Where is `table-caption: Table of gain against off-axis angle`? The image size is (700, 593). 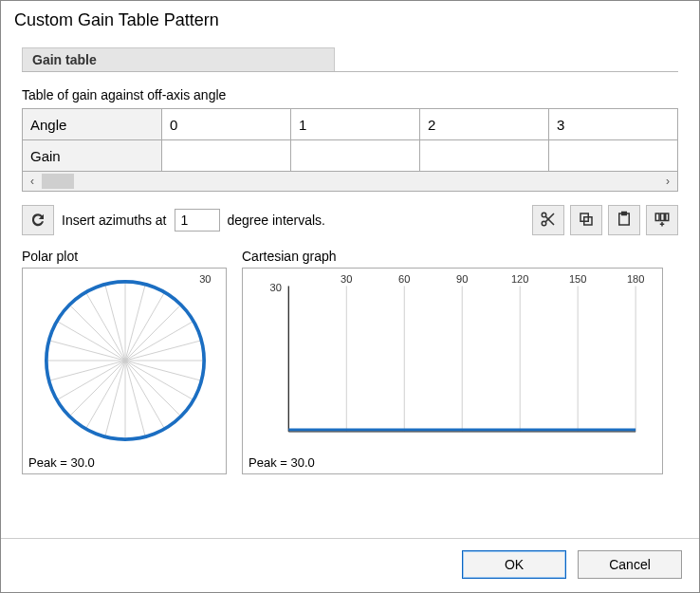 table-caption: Table of gain against off-axis angle is located at coordinates (350, 95).